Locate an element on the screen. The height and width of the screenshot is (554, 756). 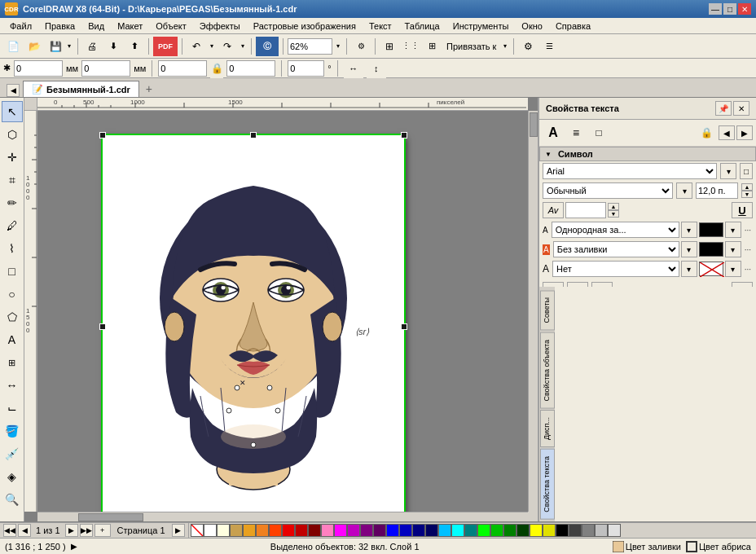
vtab-disp: Дисп... is located at coordinates (547, 429).